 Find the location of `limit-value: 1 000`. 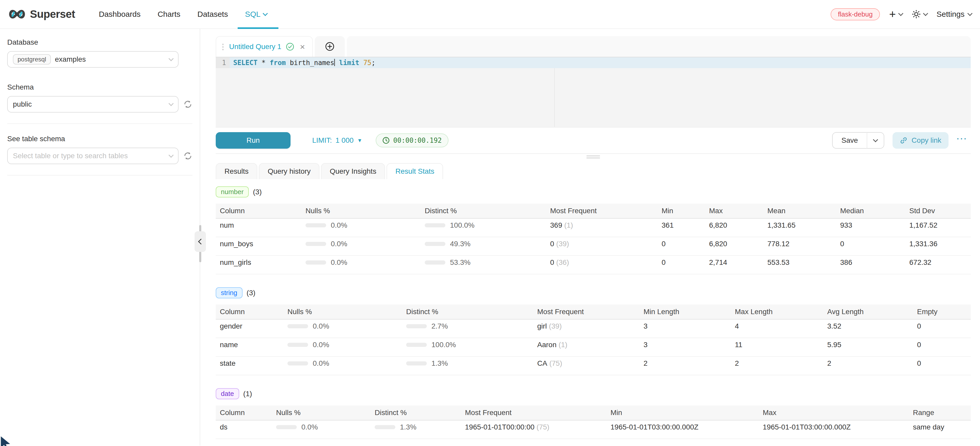

limit-value: 1 000 is located at coordinates (345, 140).